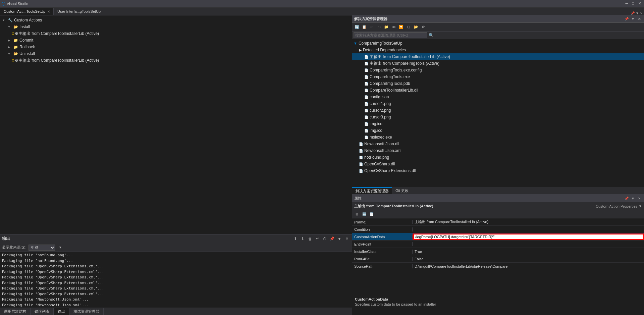 This screenshot has height=315, width=644. I want to click on output-content: Packaging file 'notFound.png'...Packagin…, so click(176, 280).